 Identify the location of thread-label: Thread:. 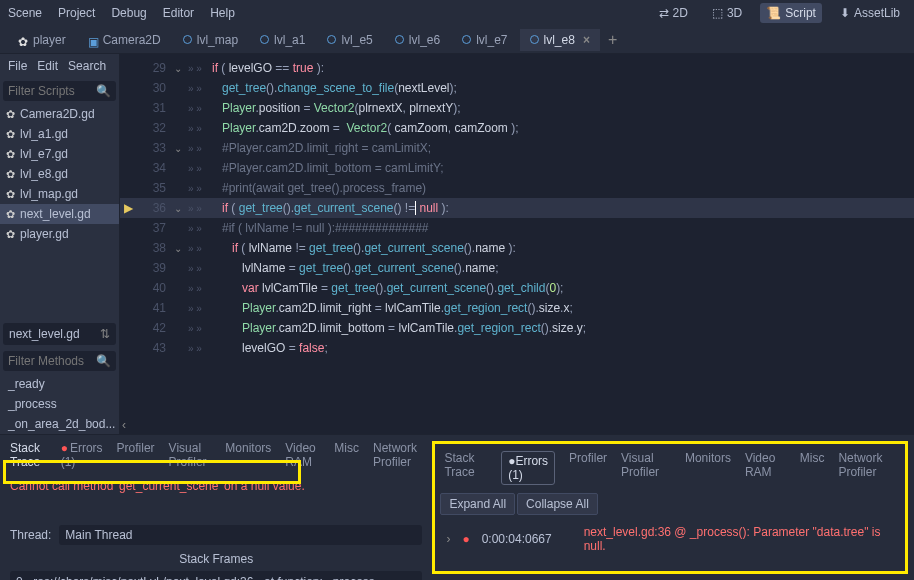
(30, 535).